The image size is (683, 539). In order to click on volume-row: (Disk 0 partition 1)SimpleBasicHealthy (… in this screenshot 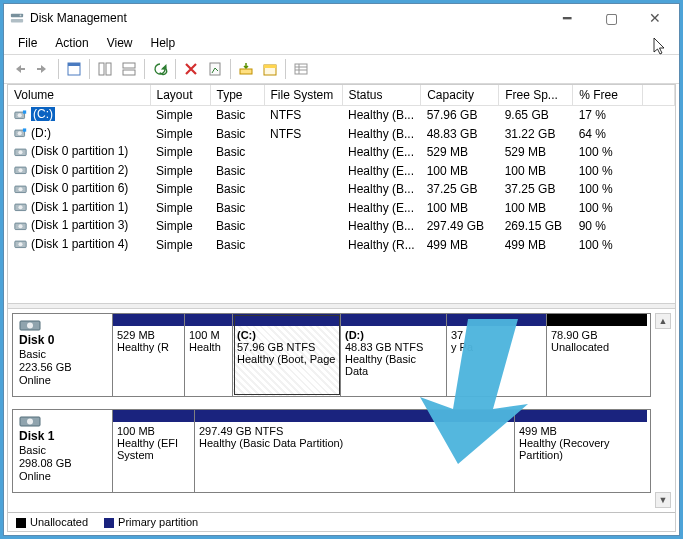, I will do `click(342, 152)`.